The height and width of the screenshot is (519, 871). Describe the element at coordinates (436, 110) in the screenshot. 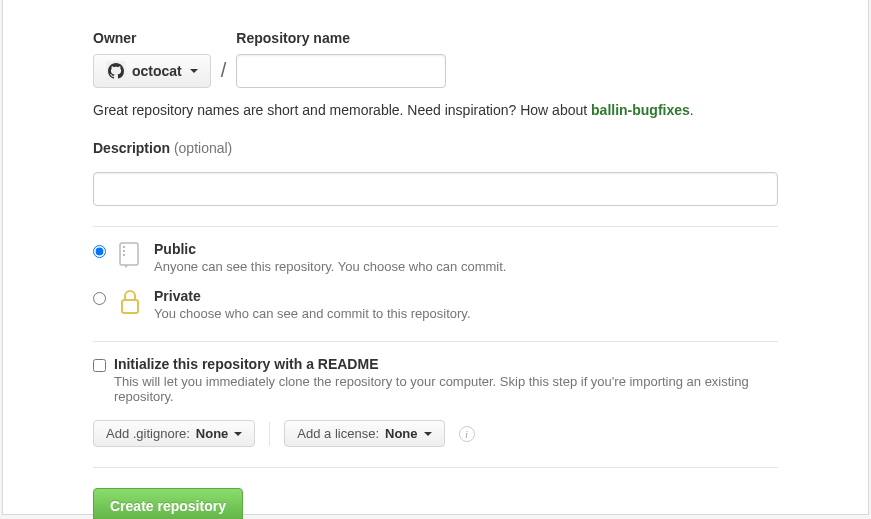

I see `name-hint: Great repository names are short and mem…` at that location.